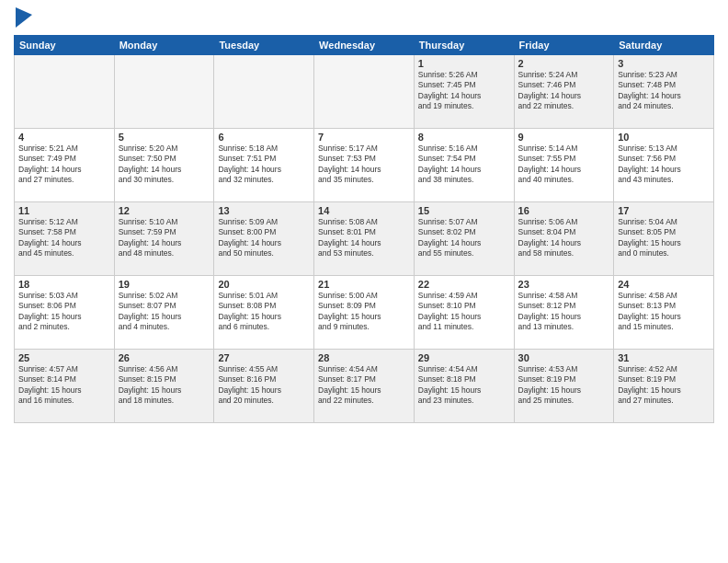  What do you see at coordinates (463, 386) in the screenshot?
I see `calendar-cell: 29Sunrise: 4:54 AM Sunset: 8:18 PM Dayli…` at bounding box center [463, 386].